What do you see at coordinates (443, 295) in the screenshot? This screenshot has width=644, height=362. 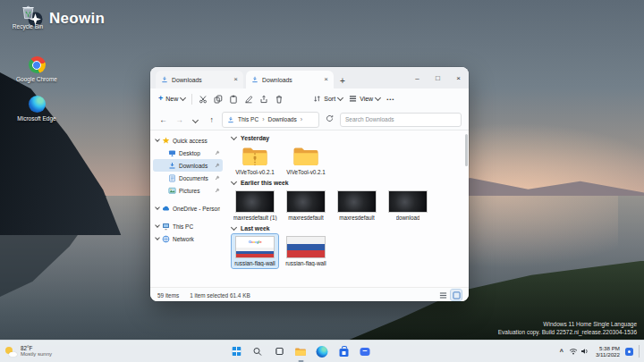 I see `details-view-button` at bounding box center [443, 295].